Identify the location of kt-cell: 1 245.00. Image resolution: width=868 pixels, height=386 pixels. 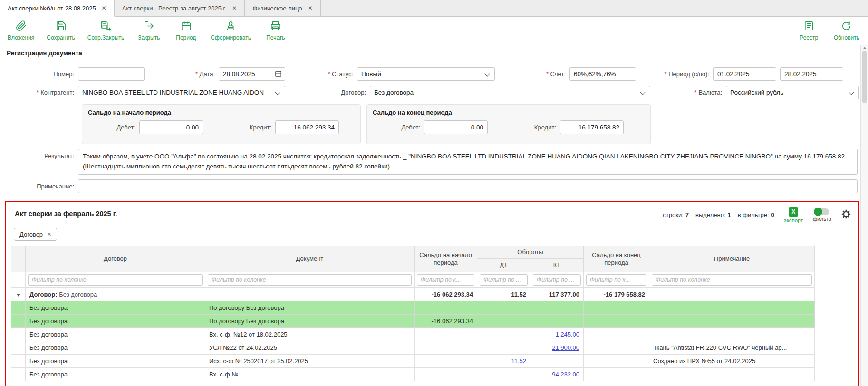
(557, 334).